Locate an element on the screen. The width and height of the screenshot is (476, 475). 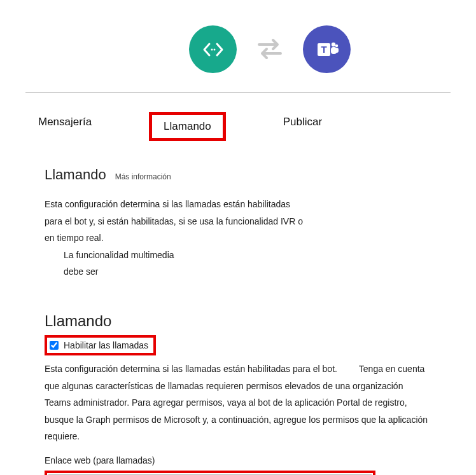
calling-desc-a: Esta configuración determina si las llam… is located at coordinates (191, 369).